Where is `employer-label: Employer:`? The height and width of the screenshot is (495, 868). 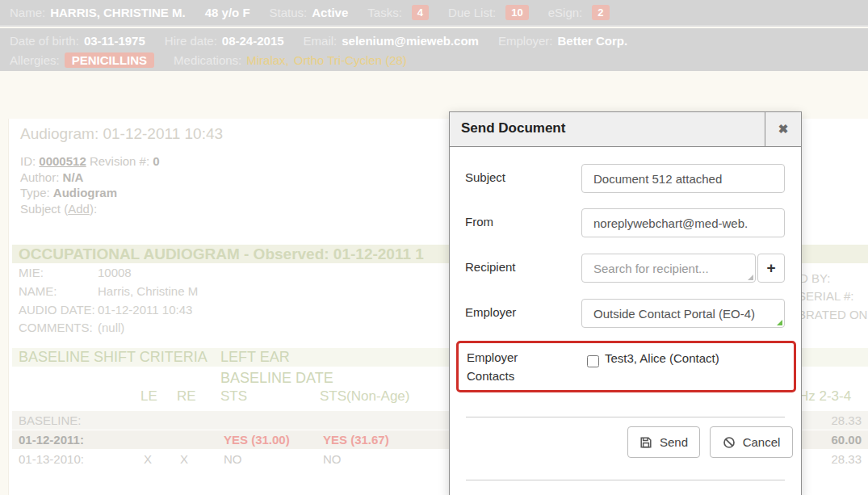
employer-label: Employer: is located at coordinates (526, 40).